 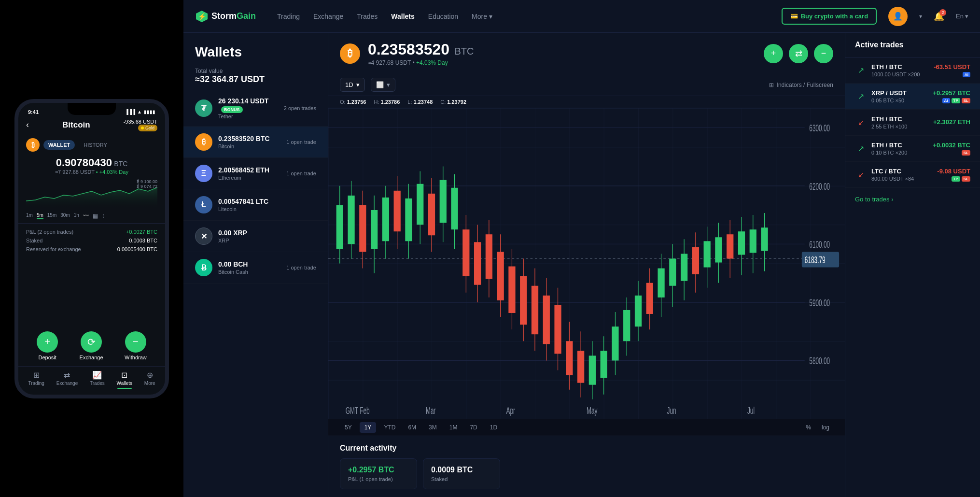 I want to click on buy-crypto-button: 💳 Buy crypto with a card, so click(x=829, y=16).